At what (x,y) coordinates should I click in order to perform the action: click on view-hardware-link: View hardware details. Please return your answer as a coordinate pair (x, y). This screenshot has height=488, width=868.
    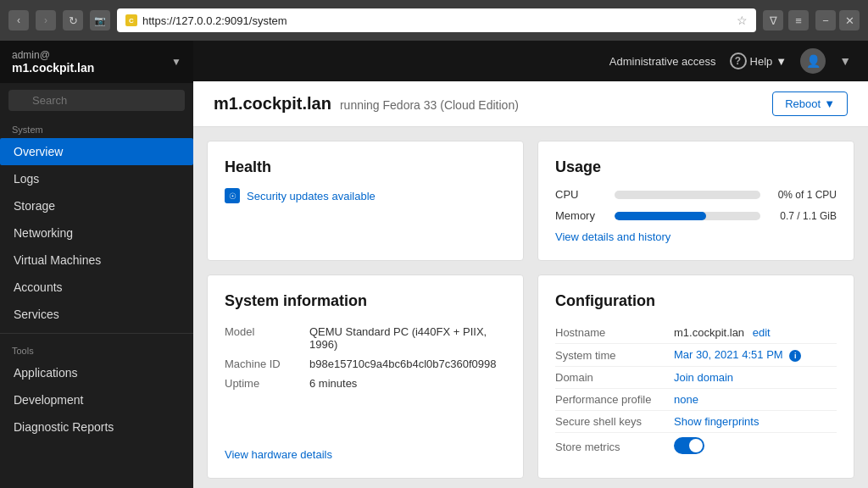
    Looking at the image, I should click on (365, 454).